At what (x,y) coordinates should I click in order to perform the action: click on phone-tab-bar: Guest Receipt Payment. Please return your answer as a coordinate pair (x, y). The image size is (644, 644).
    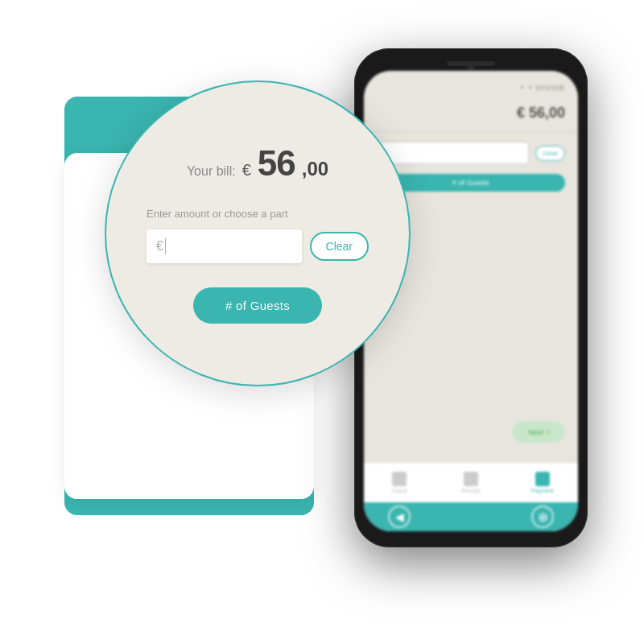
    Looking at the image, I should click on (471, 482).